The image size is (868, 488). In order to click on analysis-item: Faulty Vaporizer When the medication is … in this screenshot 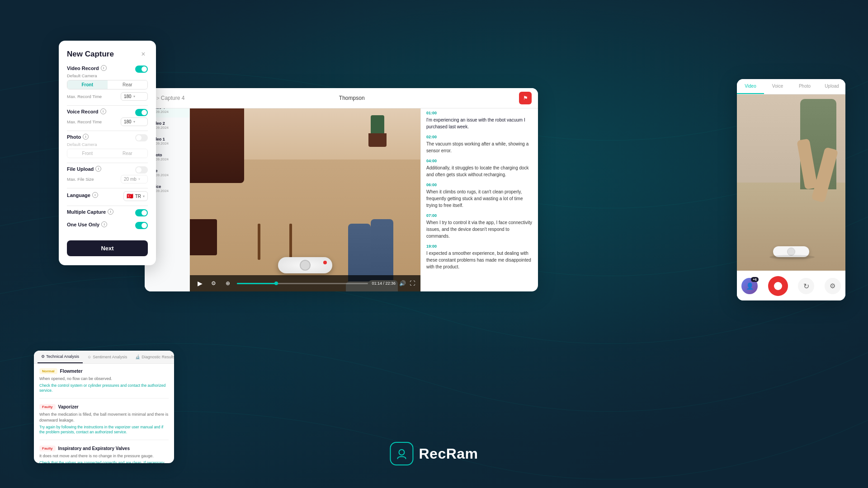, I will do `click(104, 422)`.